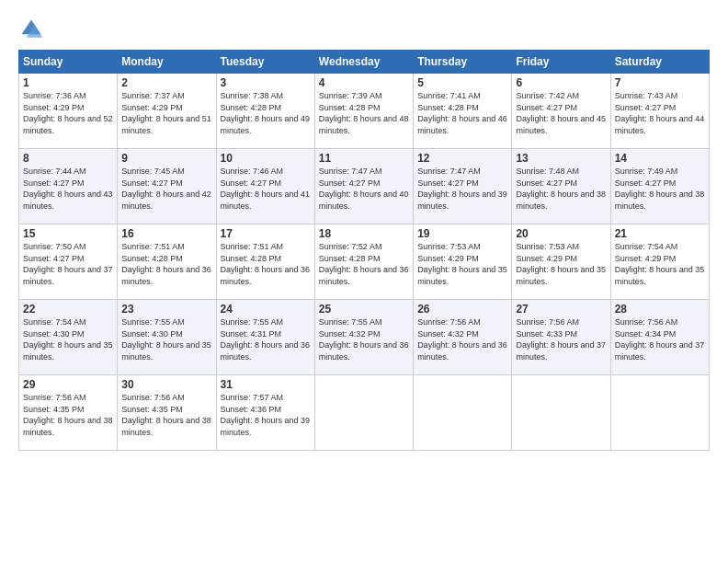  I want to click on day-number: 7, so click(660, 83).